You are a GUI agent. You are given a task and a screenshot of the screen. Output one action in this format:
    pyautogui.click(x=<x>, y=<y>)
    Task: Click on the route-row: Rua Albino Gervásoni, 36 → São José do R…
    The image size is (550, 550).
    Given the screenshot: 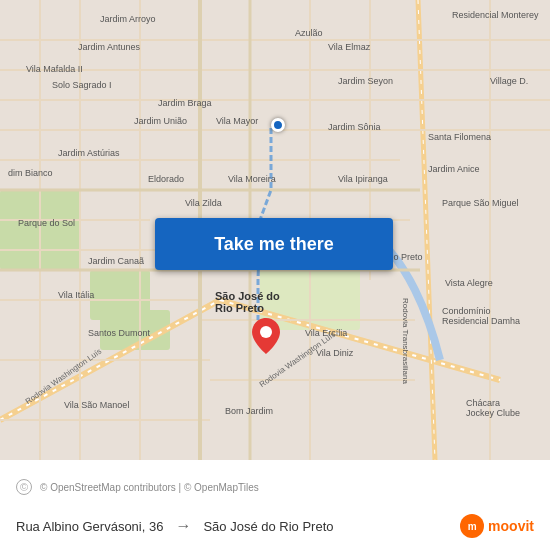 What is the action you would take?
    pyautogui.click(x=175, y=526)
    